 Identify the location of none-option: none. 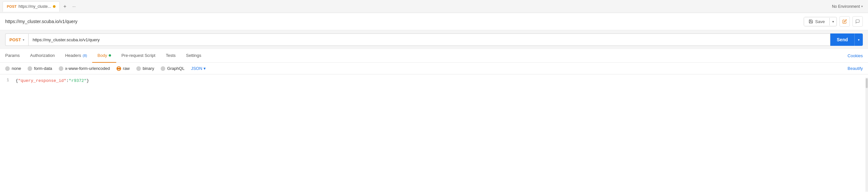
(13, 68).